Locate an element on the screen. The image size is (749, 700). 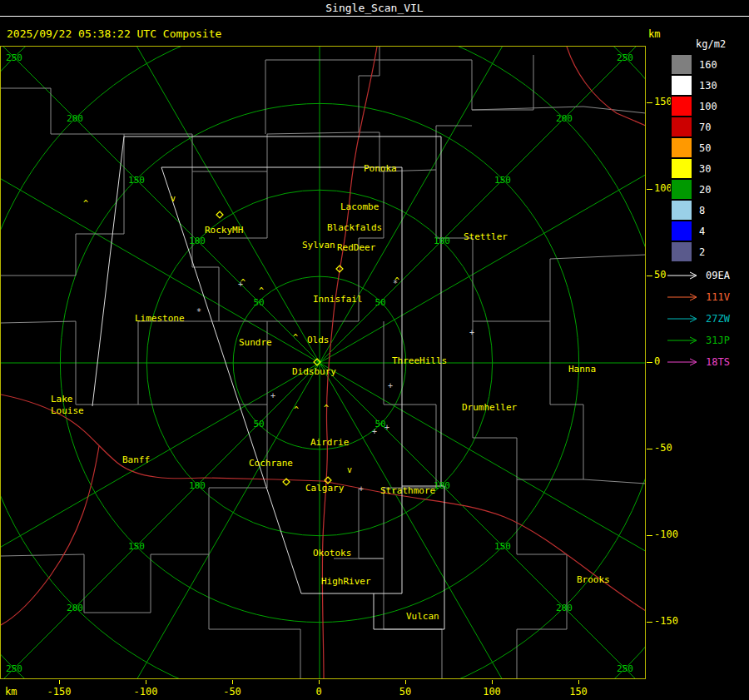
legend-row: 20 is located at coordinates (710, 190).